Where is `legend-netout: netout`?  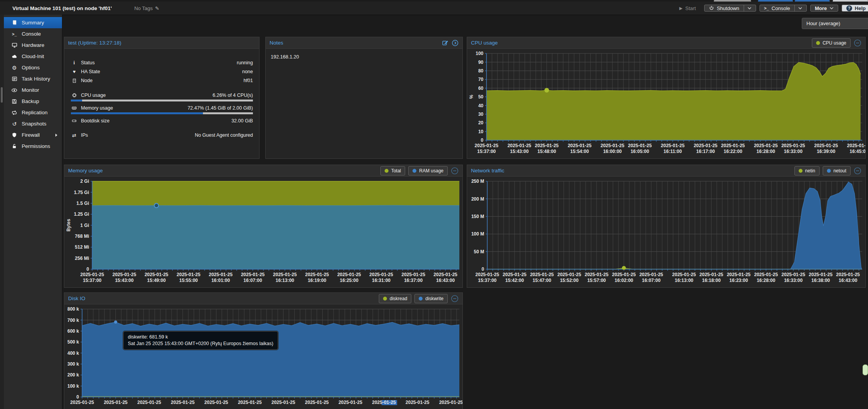 legend-netout: netout is located at coordinates (837, 171).